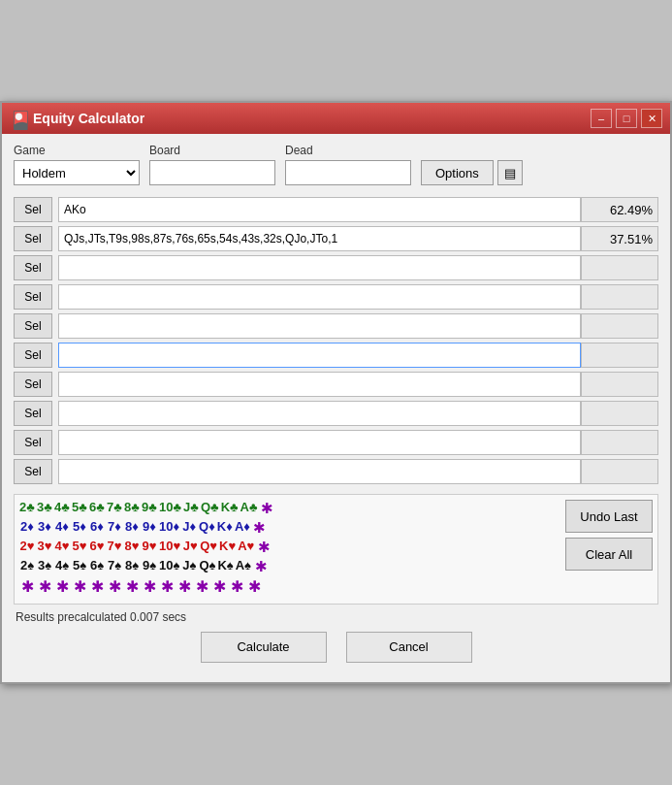  I want to click on card-spades_black-4: 6♠, so click(97, 567).